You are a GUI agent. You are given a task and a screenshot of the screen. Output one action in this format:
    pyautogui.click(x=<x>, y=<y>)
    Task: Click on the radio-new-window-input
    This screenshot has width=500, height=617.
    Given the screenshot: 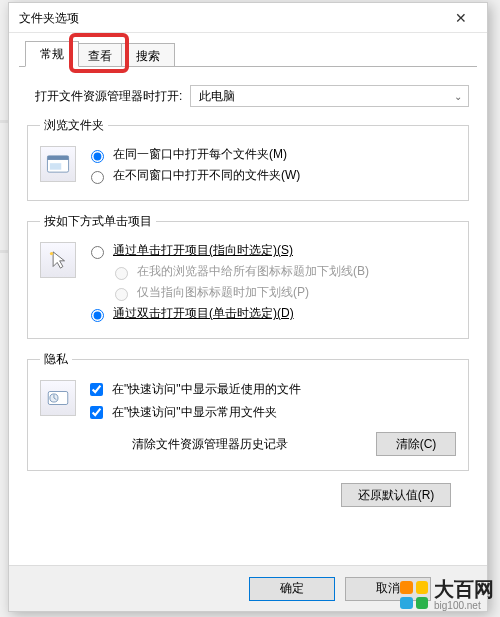 What is the action you would take?
    pyautogui.click(x=98, y=178)
    